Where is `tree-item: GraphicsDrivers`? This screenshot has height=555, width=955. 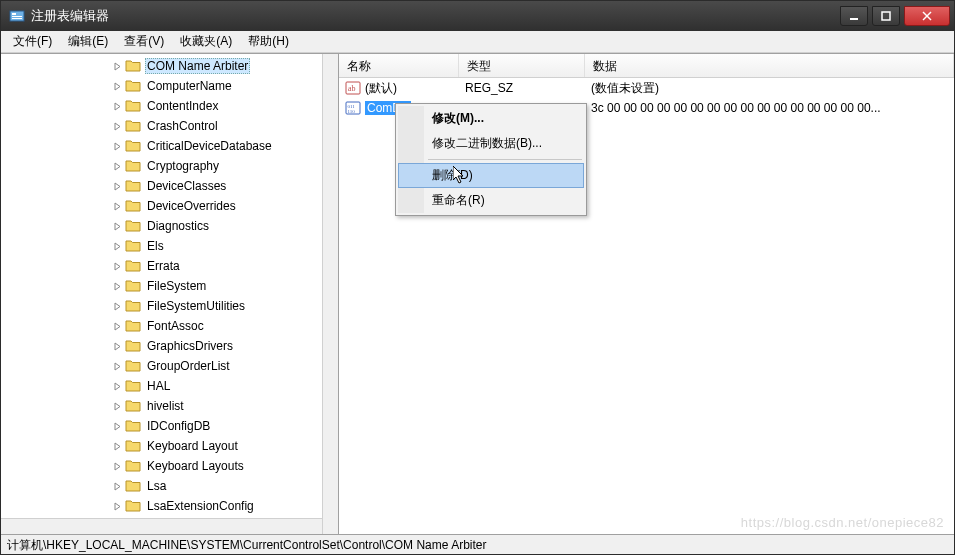 tree-item: GraphicsDrivers is located at coordinates (162, 346).